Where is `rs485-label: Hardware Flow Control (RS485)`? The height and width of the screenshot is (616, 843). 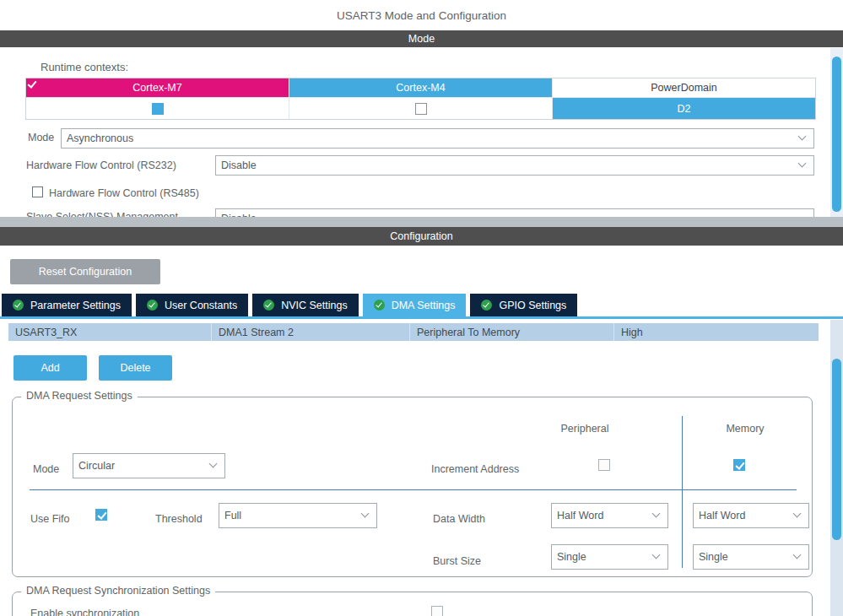 rs485-label: Hardware Flow Control (RS485) is located at coordinates (124, 193).